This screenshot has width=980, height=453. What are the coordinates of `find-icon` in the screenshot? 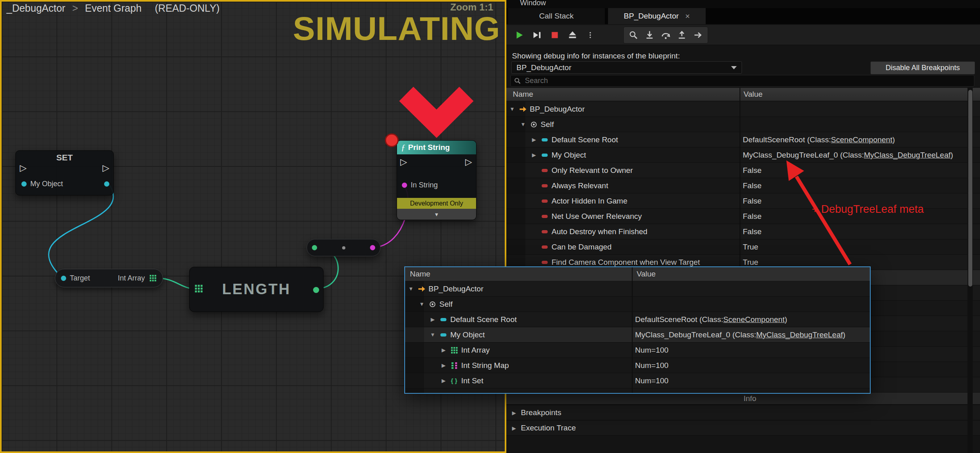 It's located at (633, 35).